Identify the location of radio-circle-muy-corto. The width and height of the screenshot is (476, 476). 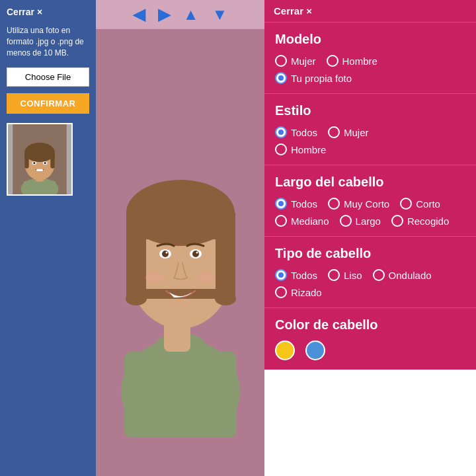
(334, 204).